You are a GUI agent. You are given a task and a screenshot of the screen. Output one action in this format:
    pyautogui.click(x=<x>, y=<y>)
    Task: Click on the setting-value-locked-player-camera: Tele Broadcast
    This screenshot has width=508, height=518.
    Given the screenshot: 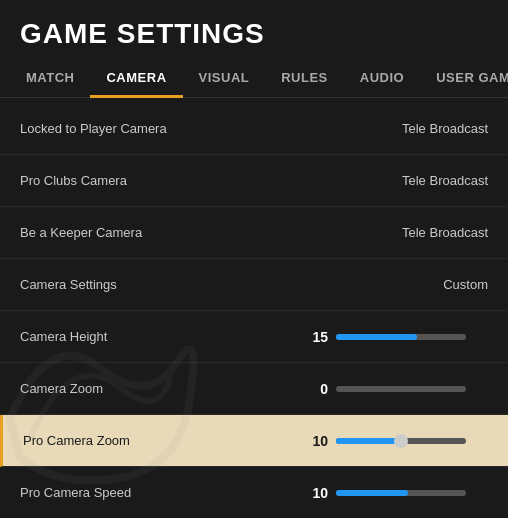 What is the action you would take?
    pyautogui.click(x=428, y=128)
    